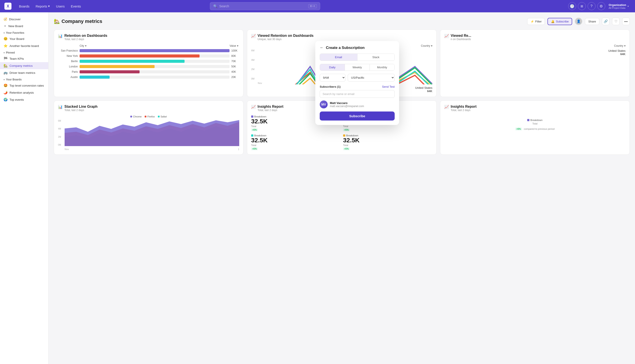  Describe the element at coordinates (286, 39) in the screenshot. I see `card-viewed-subtitle: Unique, last 30 days` at that location.